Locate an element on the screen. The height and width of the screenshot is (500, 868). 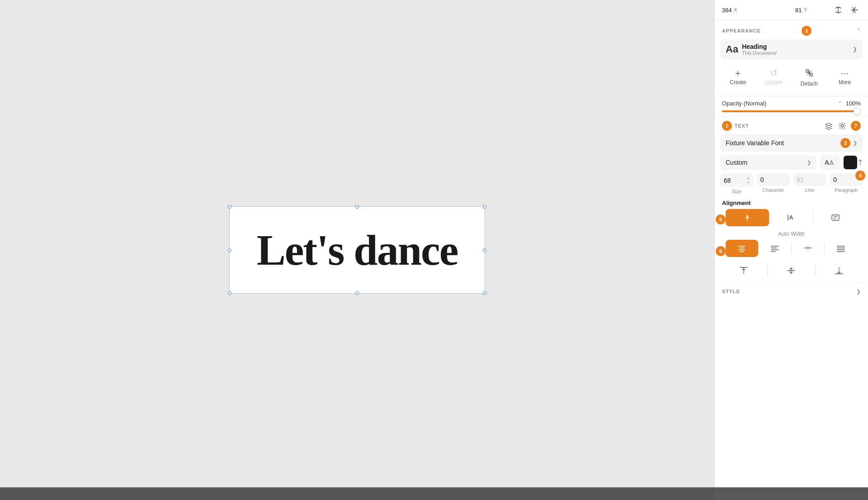
more-label: More is located at coordinates (844, 82).